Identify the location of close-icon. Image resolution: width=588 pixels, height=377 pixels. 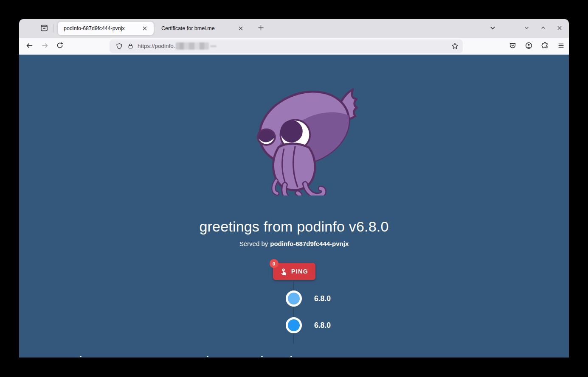
(560, 29).